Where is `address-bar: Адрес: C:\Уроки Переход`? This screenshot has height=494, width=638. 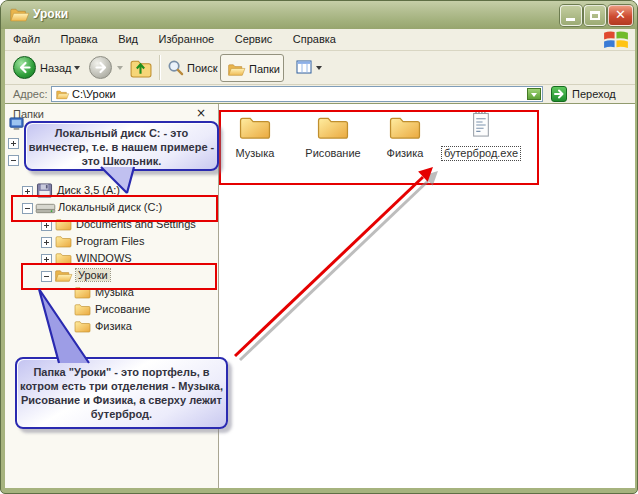 address-bar: Адрес: C:\Уроки Переход is located at coordinates (320, 94).